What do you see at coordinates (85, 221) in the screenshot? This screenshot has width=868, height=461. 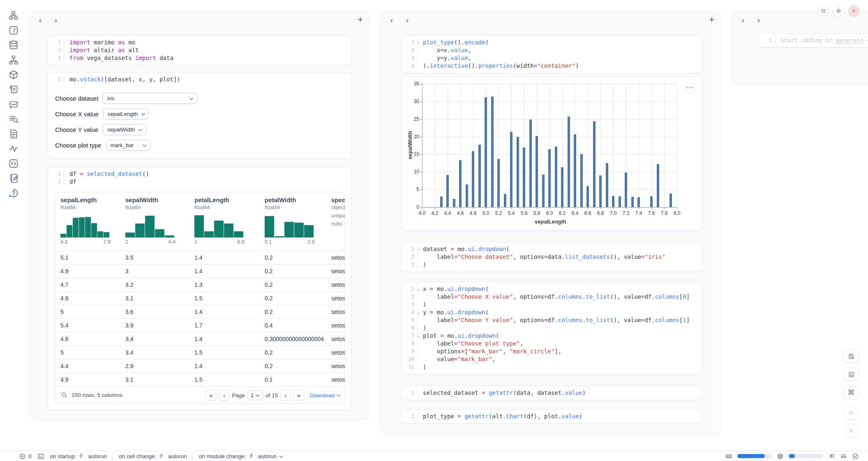 I see `table-column-header: sepalLengthfloat644.37.9` at bounding box center [85, 221].